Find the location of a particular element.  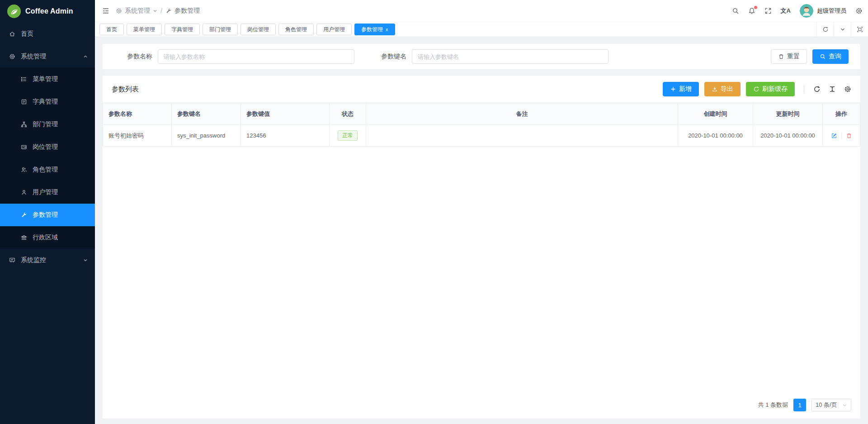

sidebar-item-user-mgmt: 用户管理 is located at coordinates (47, 192).